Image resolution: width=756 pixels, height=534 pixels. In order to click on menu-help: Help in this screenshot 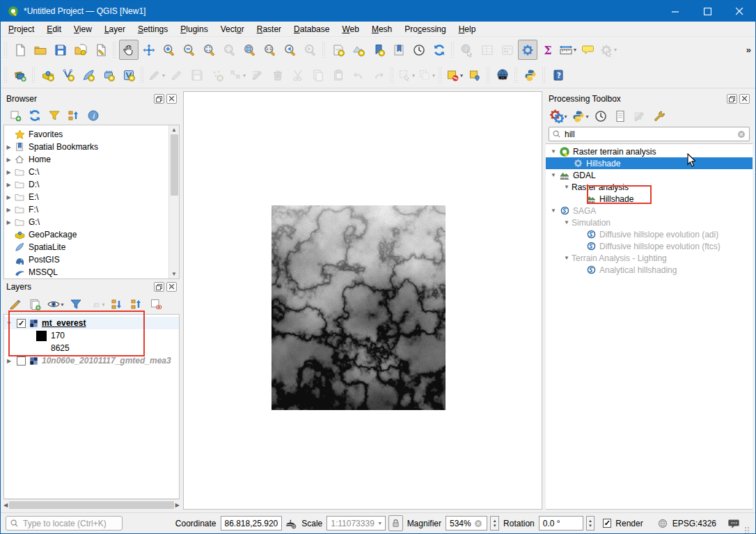, I will do `click(468, 29)`.